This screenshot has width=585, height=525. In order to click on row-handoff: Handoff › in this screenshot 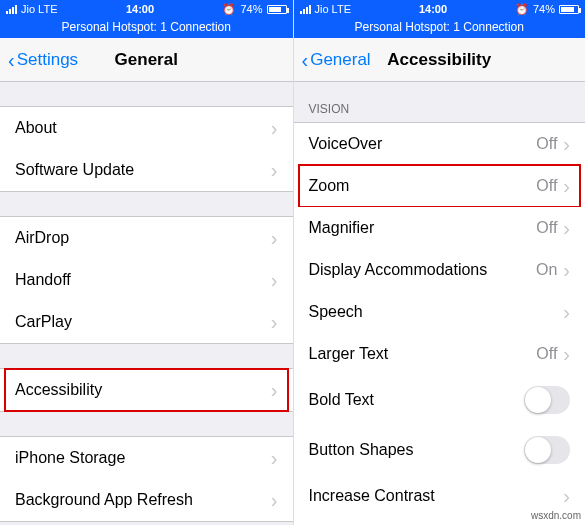, I will do `click(146, 280)`.